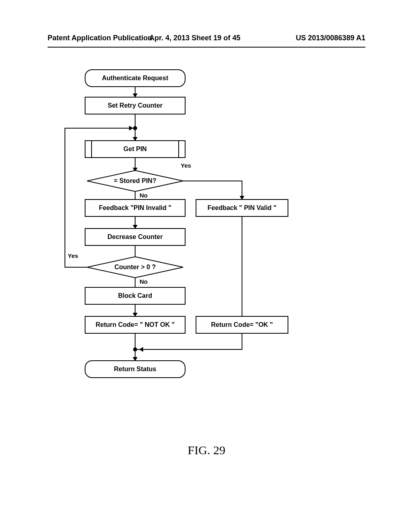 Image resolution: width=413 pixels, height=532 pixels. What do you see at coordinates (206, 450) in the screenshot?
I see `figure-label: FIG. 29` at bounding box center [206, 450].